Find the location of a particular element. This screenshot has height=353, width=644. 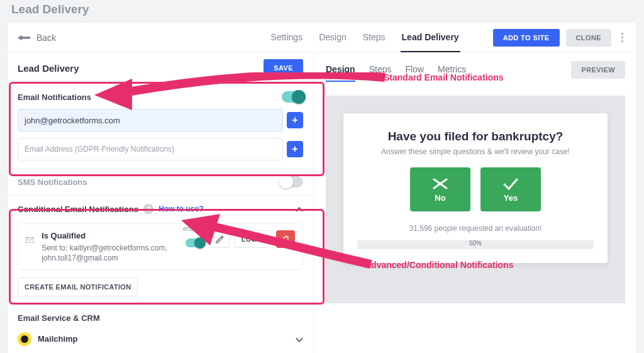

choice-no-label: No is located at coordinates (440, 198).